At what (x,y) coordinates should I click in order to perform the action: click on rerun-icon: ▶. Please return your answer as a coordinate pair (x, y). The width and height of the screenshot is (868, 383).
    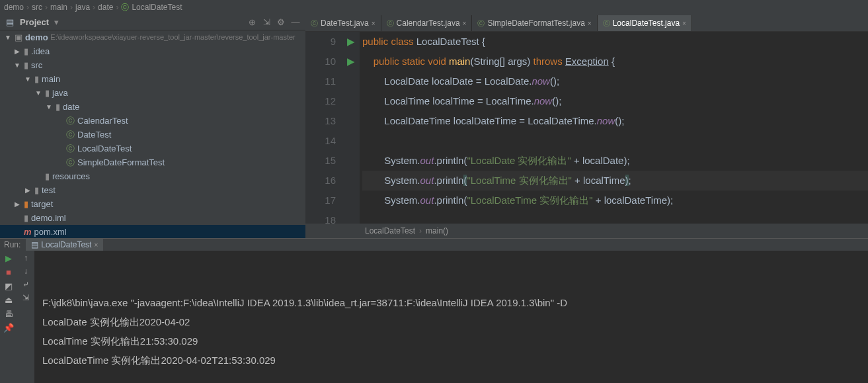
    Looking at the image, I should click on (9, 258).